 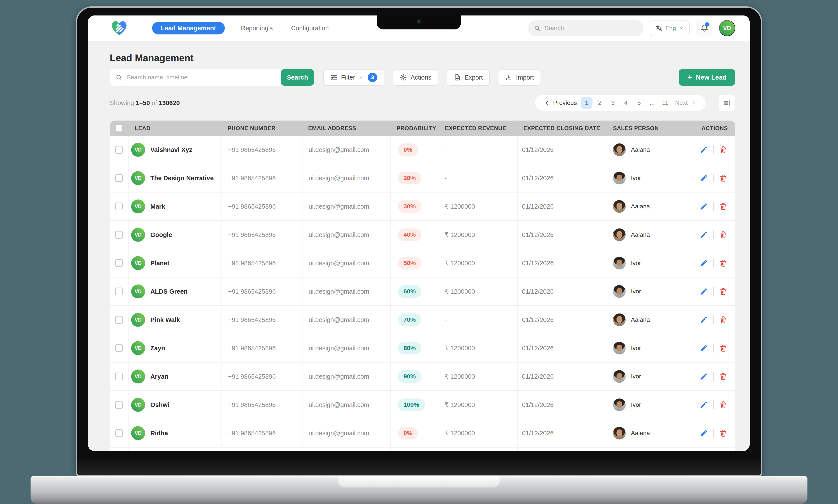 I want to click on probability-cell: 80%, so click(x=415, y=348).